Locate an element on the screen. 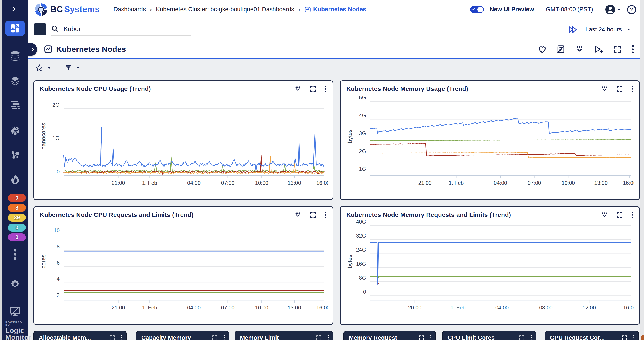 The width and height of the screenshot is (644, 340). alert-badge-warning-count: 39 is located at coordinates (17, 218).